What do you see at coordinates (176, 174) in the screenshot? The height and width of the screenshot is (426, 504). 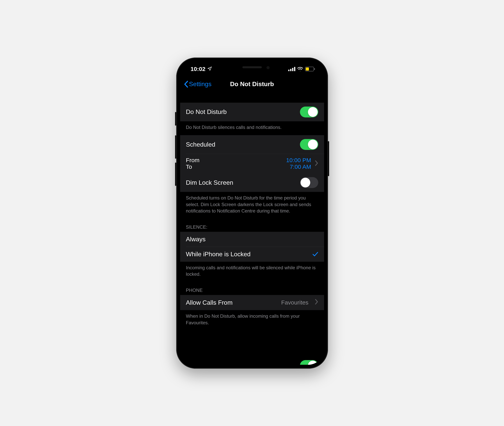 I see `phone-volume-down` at bounding box center [176, 174].